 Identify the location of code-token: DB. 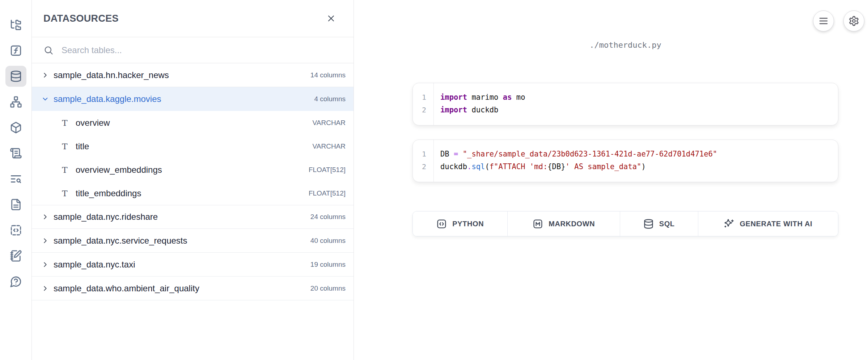
(447, 154).